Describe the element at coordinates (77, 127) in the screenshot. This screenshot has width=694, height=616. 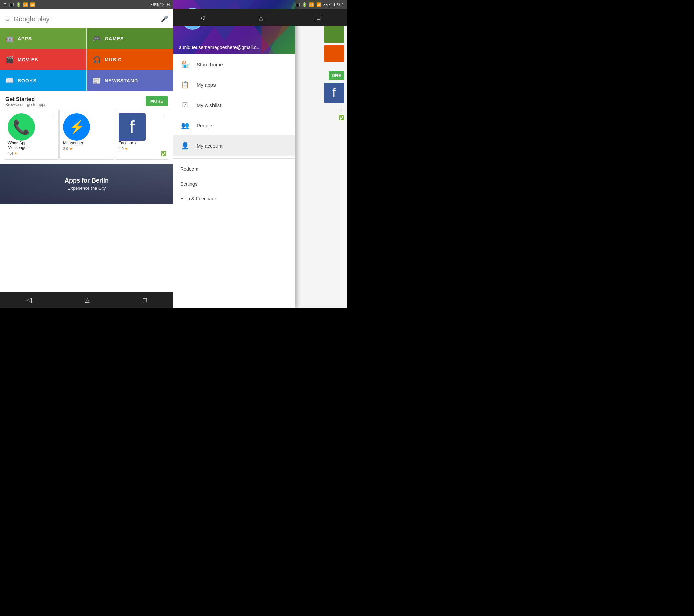
I see `messenger-icon: ⚡` at that location.